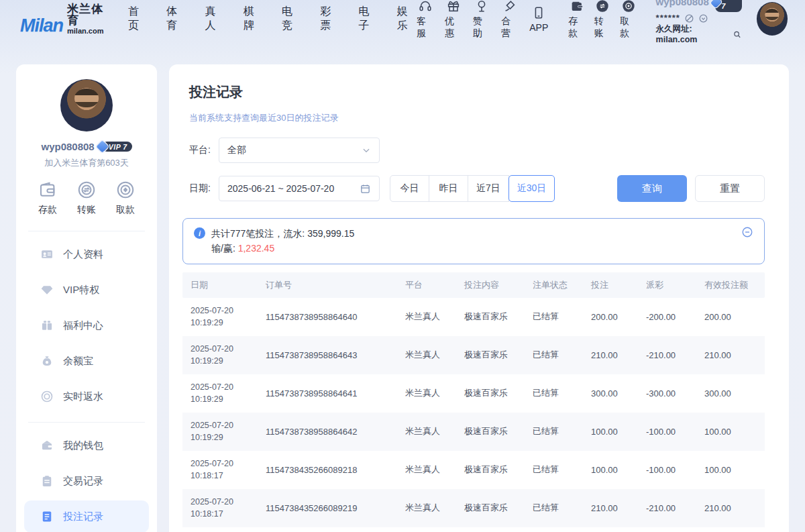  What do you see at coordinates (690, 19) in the screenshot?
I see `eye-off-icon` at bounding box center [690, 19].